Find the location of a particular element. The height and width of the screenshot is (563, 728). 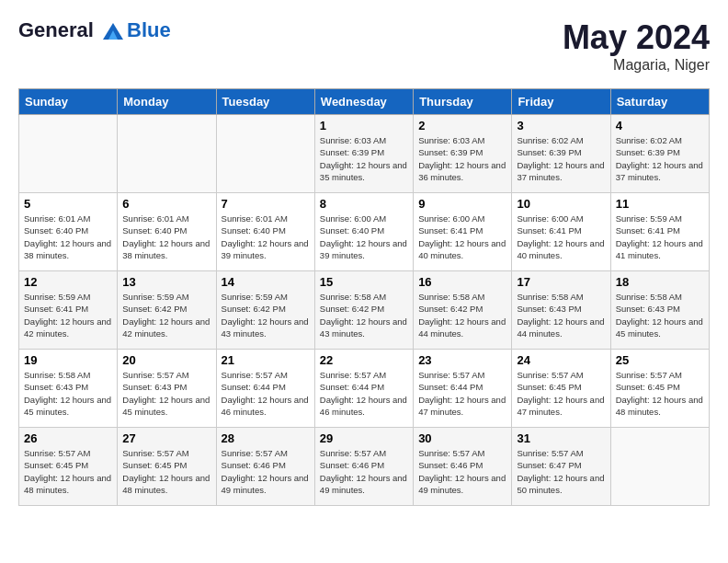

day-number: 22 is located at coordinates (364, 361).